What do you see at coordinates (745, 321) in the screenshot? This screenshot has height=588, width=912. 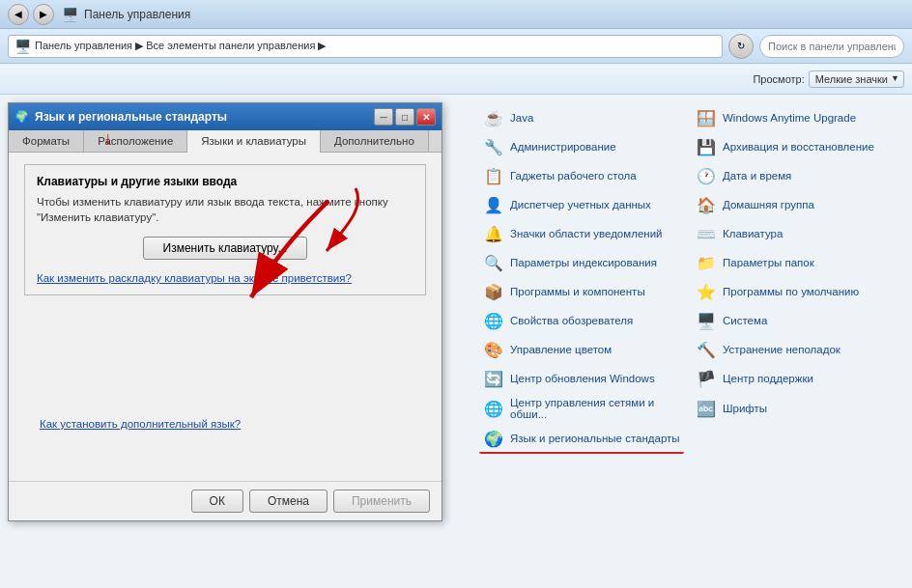 I see `cp-item-system-label: Система` at bounding box center [745, 321].